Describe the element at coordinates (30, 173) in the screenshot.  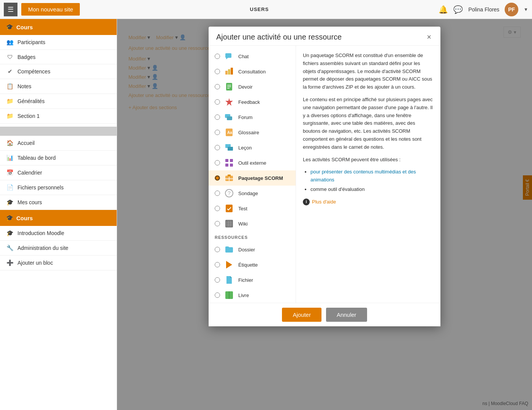
I see `sidebar-item-label: Calendrier` at that location.